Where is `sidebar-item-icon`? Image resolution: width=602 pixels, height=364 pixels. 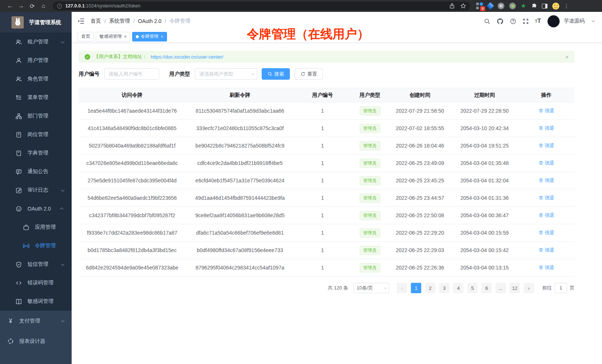
sidebar-item-icon is located at coordinates (26, 246).